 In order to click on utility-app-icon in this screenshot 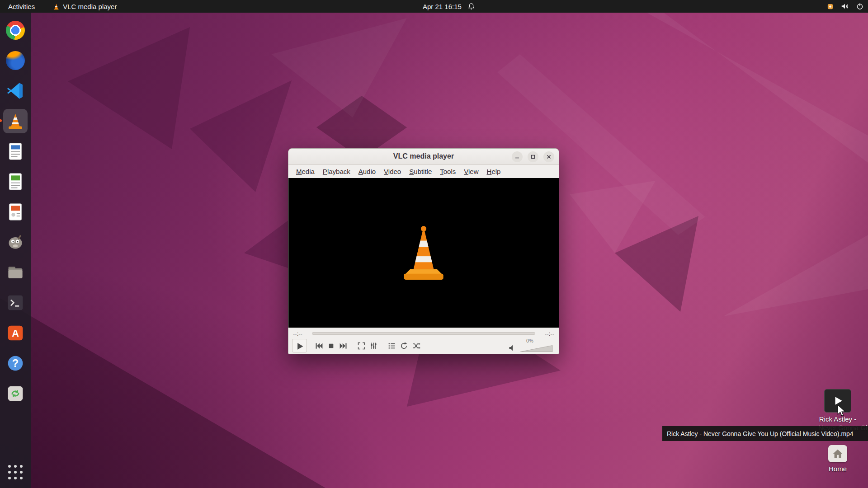, I will do `click(15, 394)`.